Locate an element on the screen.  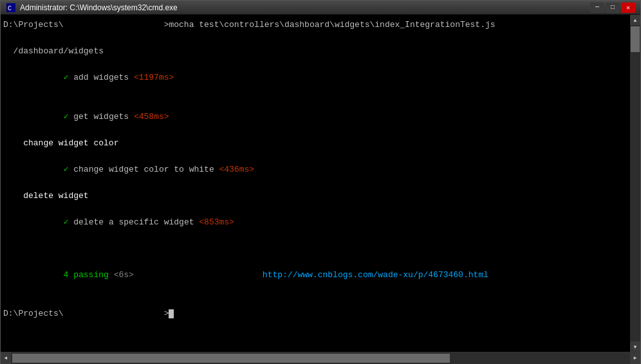
test4-label: delete a specific widget is located at coordinates (134, 223).